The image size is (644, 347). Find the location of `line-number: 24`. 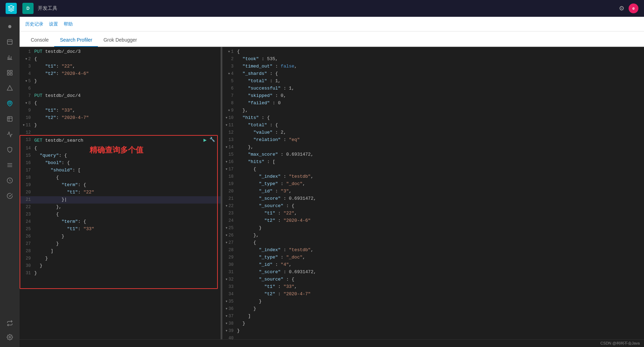

line-number: 24 is located at coordinates (230, 221).